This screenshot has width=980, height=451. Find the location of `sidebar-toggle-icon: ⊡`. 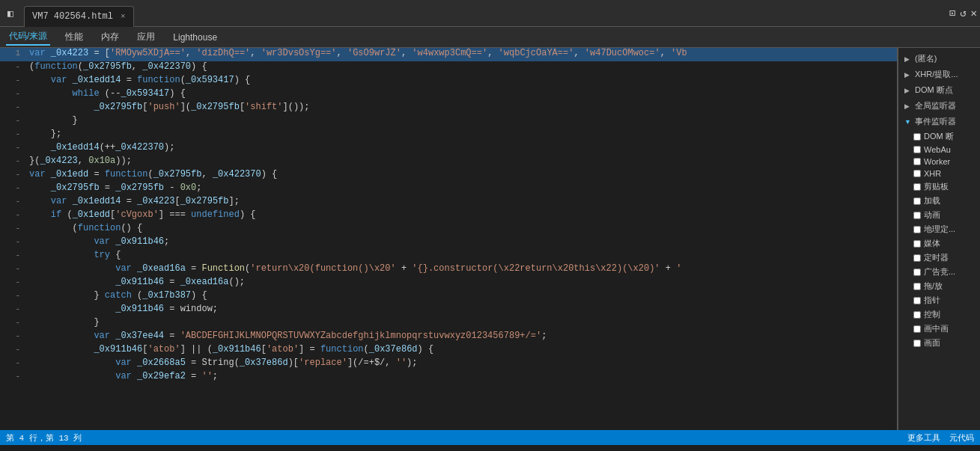

sidebar-toggle-icon: ⊡ is located at coordinates (952, 13).